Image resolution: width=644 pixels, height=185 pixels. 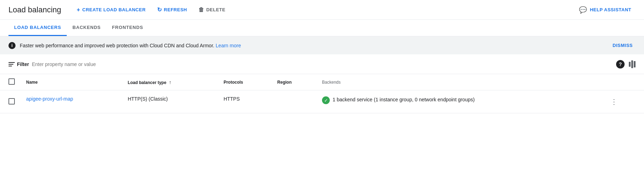 What do you see at coordinates (37, 28) in the screenshot?
I see `tab-load-balancers: LOAD BALANCERS` at bounding box center [37, 28].